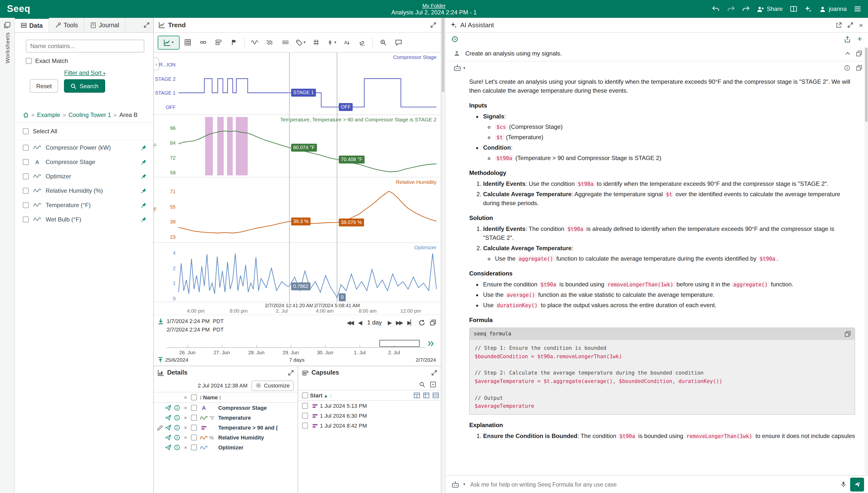  Describe the element at coordinates (400, 343) in the screenshot. I see `timeline-selection` at that location.